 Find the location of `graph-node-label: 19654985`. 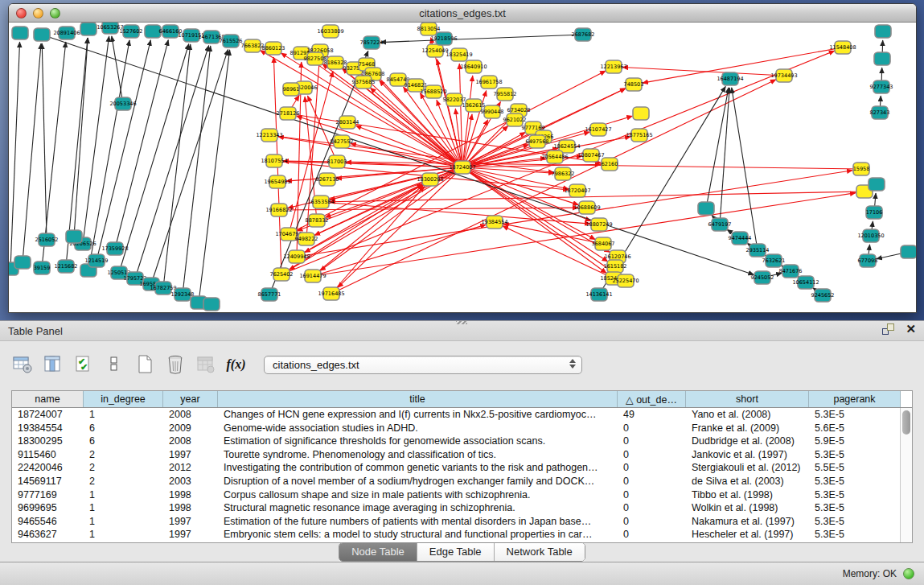

graph-node-label: 19654985 is located at coordinates (277, 182).